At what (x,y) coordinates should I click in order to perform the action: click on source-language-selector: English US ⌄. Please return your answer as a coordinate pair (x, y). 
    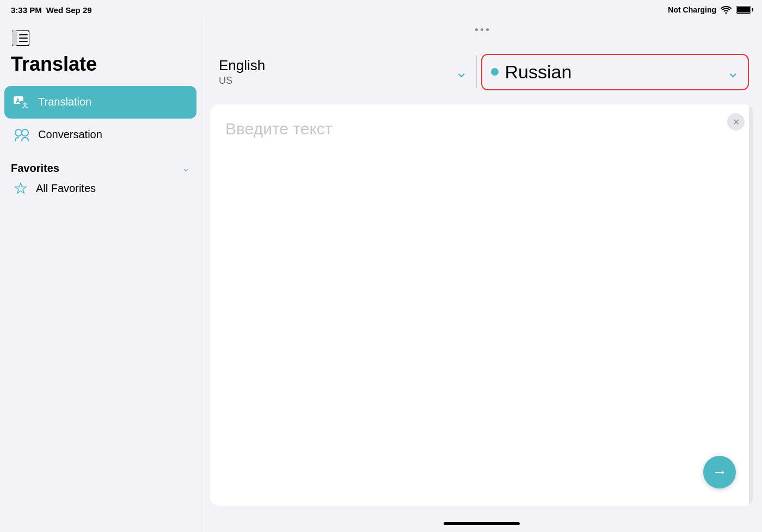
    Looking at the image, I should click on (343, 72).